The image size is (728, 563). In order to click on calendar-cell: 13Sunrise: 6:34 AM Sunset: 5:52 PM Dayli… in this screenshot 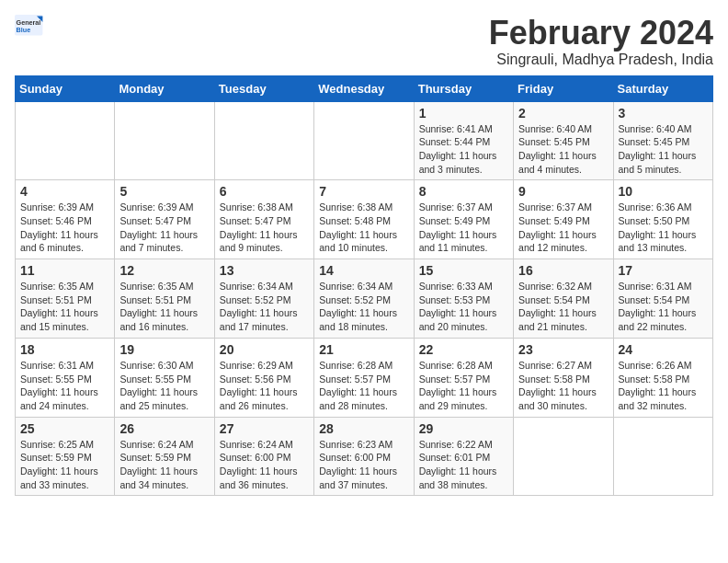, I will do `click(264, 299)`.